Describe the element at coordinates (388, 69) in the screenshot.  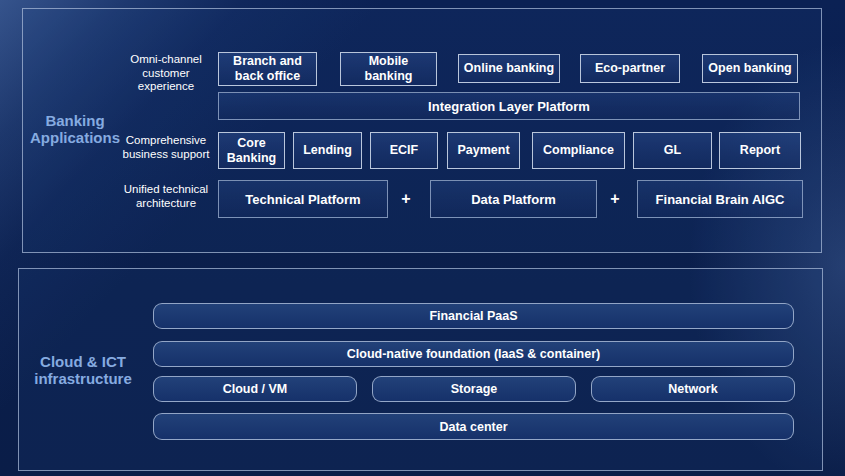
I see `mobile-banking-box: Mobile banking` at that location.